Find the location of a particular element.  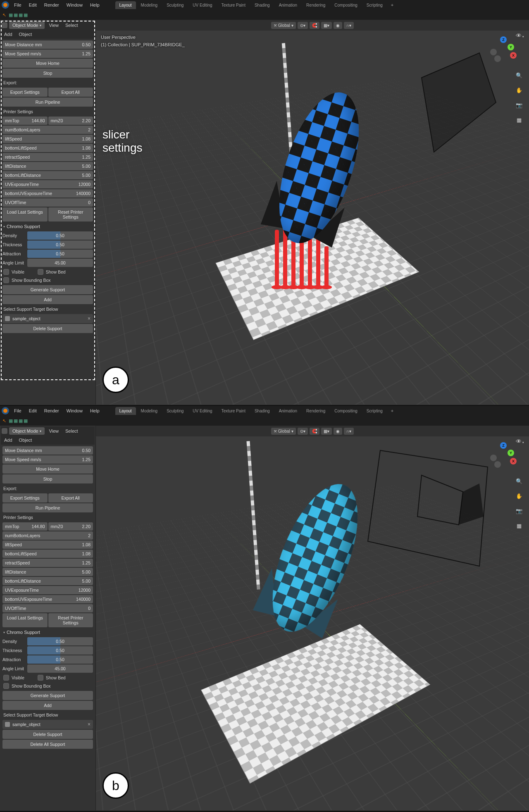

menu-help: Help is located at coordinates (95, 5).